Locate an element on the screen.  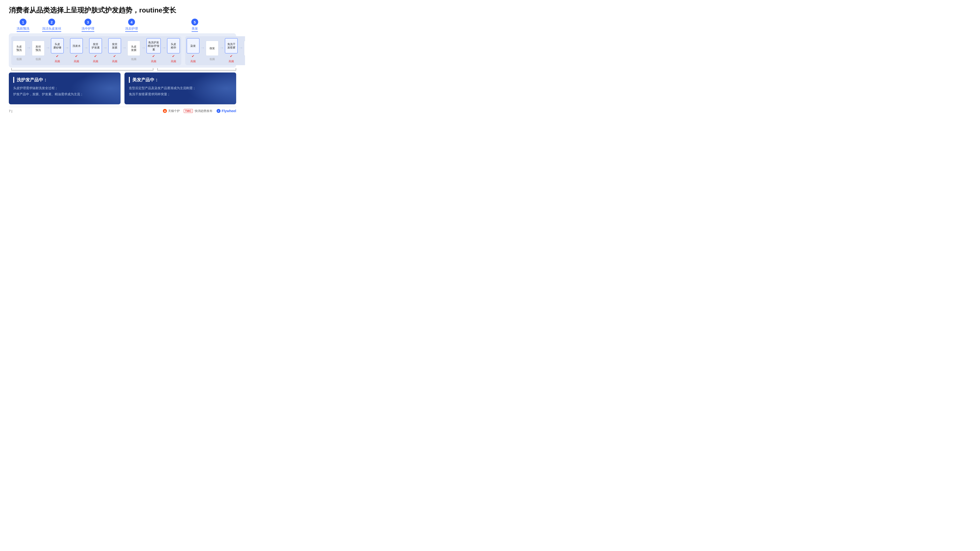
arrow-3: → is located at coordinates (86, 48).